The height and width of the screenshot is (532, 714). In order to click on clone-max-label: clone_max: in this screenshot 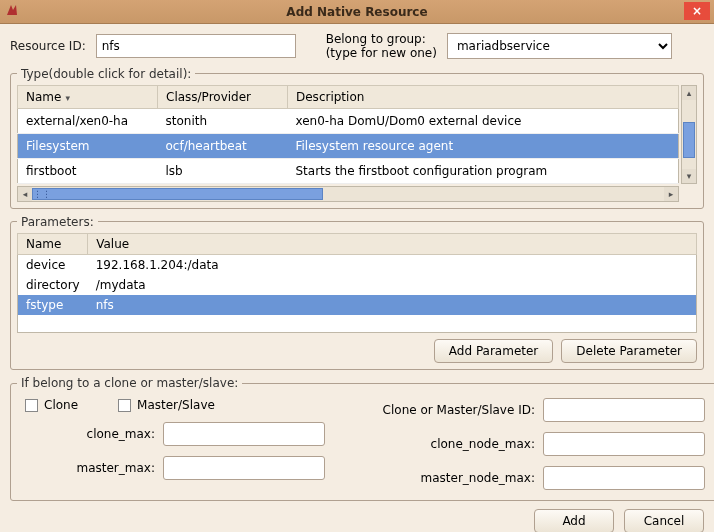, I will do `click(90, 434)`.